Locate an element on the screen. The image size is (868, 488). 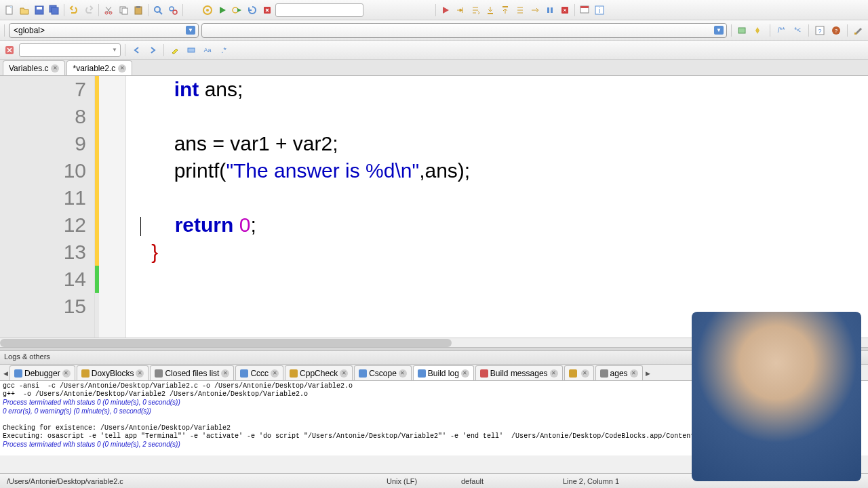
doxy-wizard-icon is located at coordinates (759, 30).